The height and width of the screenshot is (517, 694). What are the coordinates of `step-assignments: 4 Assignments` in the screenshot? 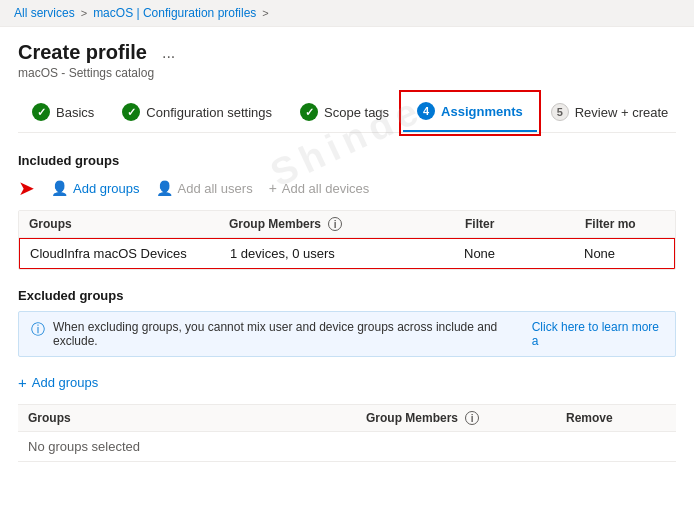 It's located at (470, 113).